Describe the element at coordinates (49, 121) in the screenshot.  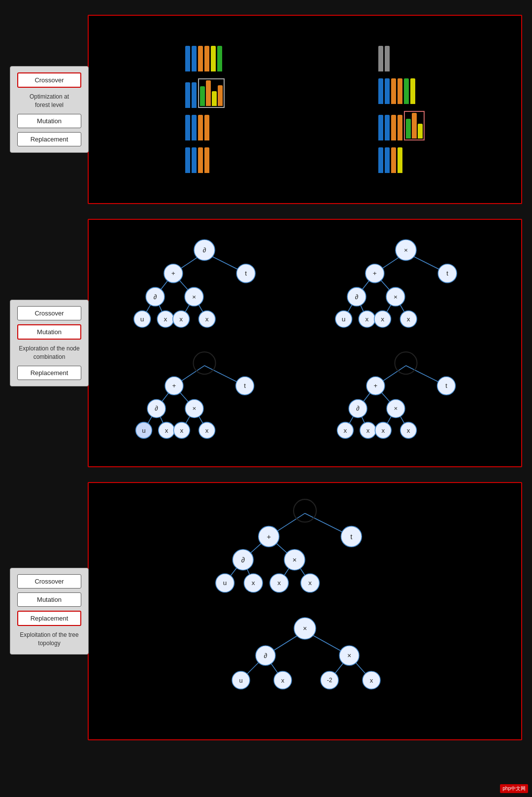
I see `btn-mutation-1: Mutation` at that location.